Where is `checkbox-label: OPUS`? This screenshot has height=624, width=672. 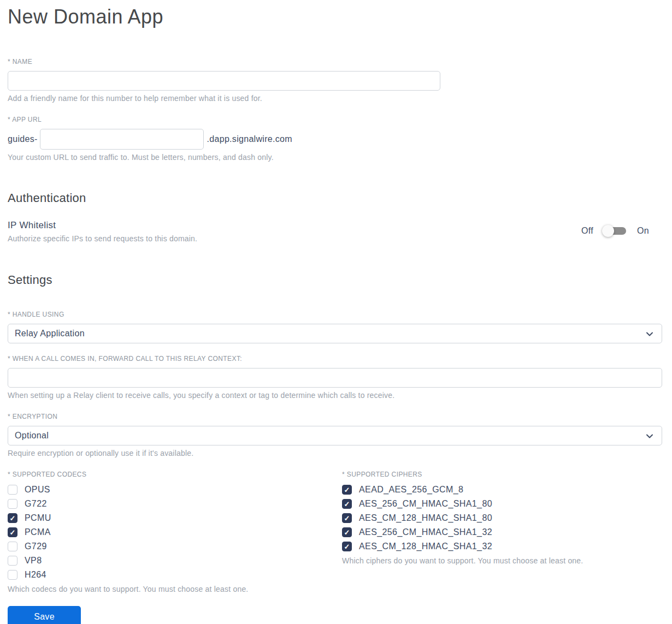 checkbox-label: OPUS is located at coordinates (37, 490).